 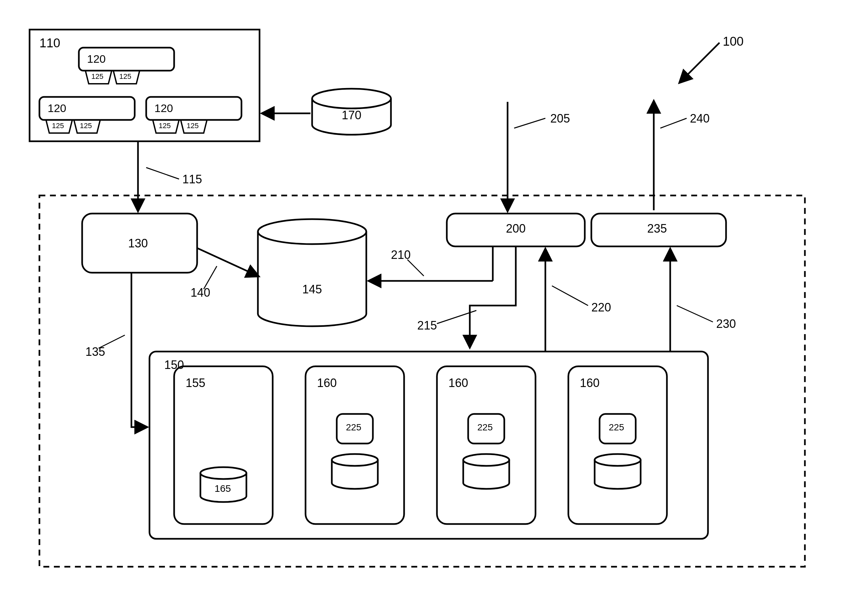 I want to click on label-230: 230, so click(x=726, y=324).